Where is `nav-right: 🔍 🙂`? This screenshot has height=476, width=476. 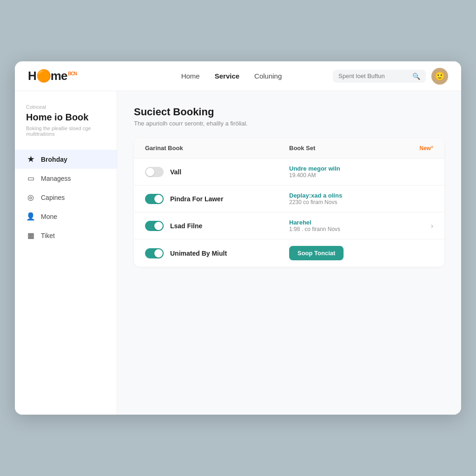 nav-right: 🔍 🙂 is located at coordinates (390, 76).